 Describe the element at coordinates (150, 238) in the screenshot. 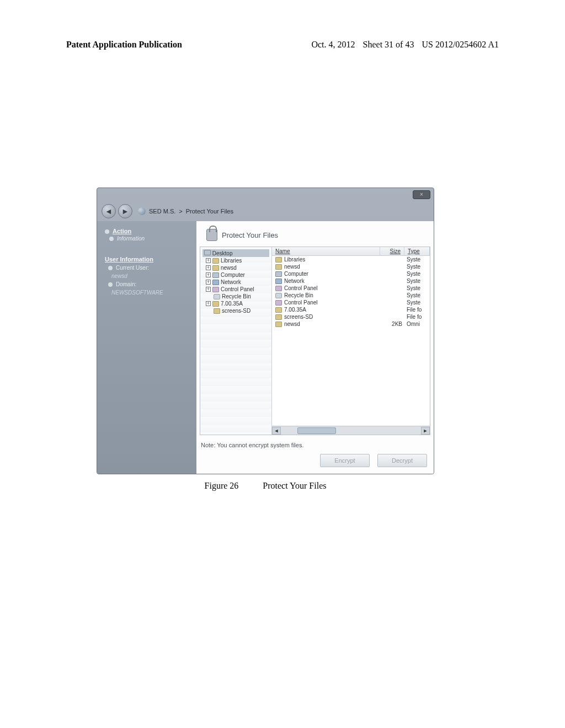

I see `sidebar-item-information: Information` at that location.